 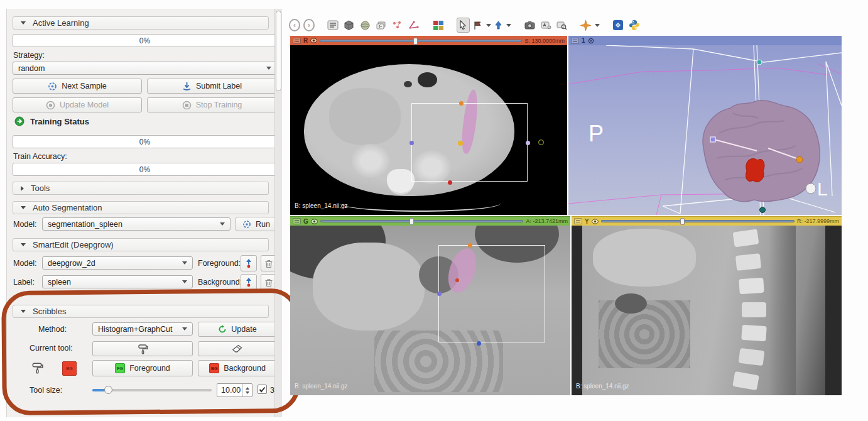 What do you see at coordinates (77, 86) in the screenshot?
I see `next-sample-button: Next Sample` at bounding box center [77, 86].